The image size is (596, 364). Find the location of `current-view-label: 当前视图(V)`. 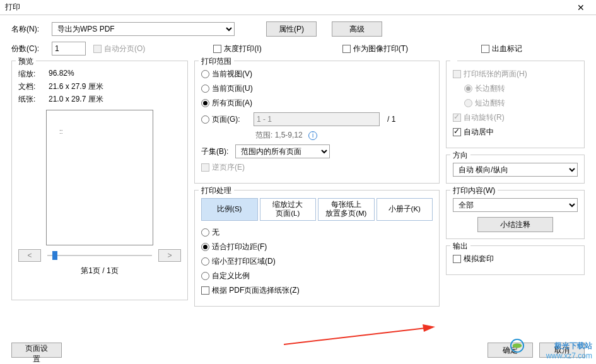

current-view-label: 当前视图(V) is located at coordinates (232, 74).